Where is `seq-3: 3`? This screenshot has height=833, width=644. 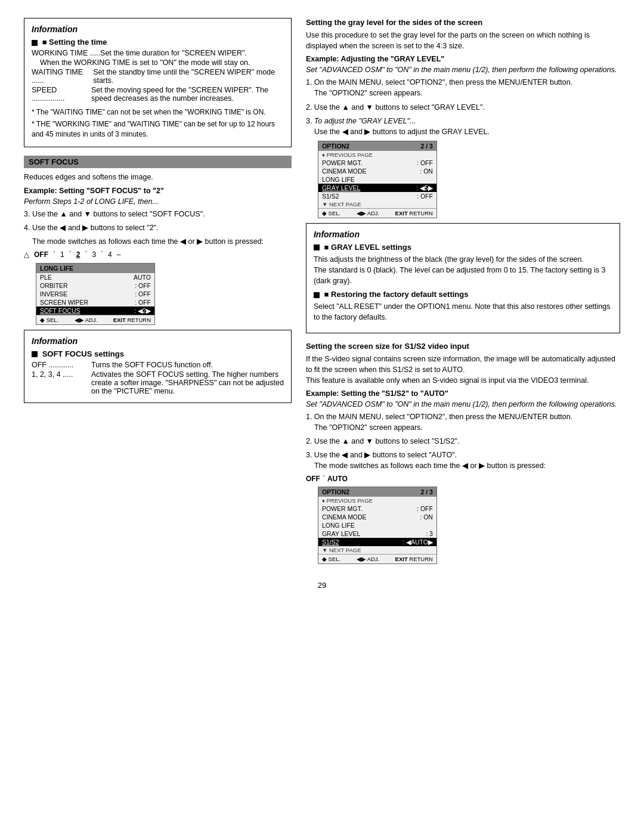
seq-3: 3 is located at coordinates (94, 255).